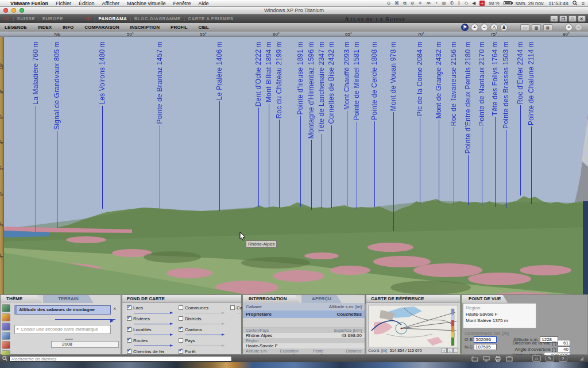 The image size is (588, 368). I want to click on export-icon, so click(509, 359).